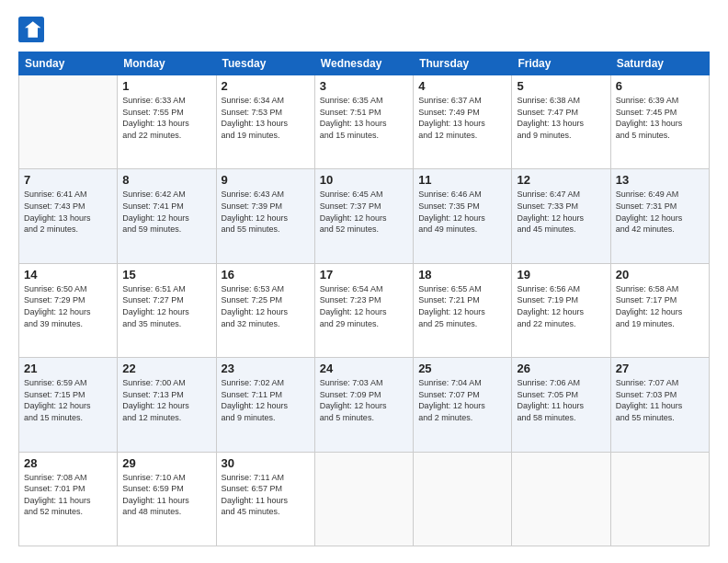 This screenshot has height=563, width=728. Describe the element at coordinates (364, 400) in the screenshot. I see `cell-text: Sunrise: 7:03 AM Sunset: 7:09 PM Dayligh…` at that location.